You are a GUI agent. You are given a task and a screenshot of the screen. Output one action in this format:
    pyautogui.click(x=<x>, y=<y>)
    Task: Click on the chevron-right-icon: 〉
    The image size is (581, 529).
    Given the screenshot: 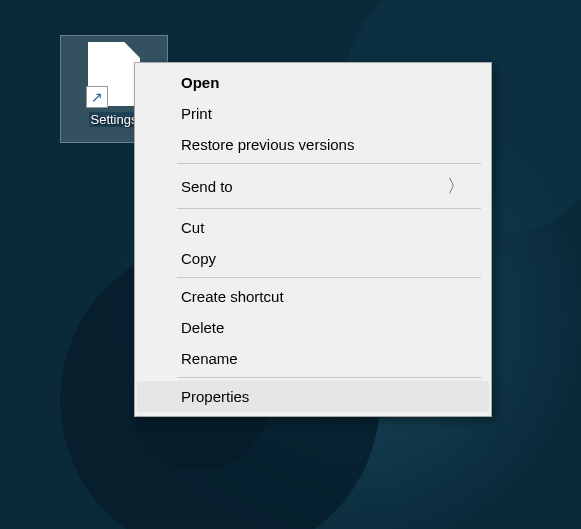 What is the action you would take?
    pyautogui.click(x=456, y=186)
    